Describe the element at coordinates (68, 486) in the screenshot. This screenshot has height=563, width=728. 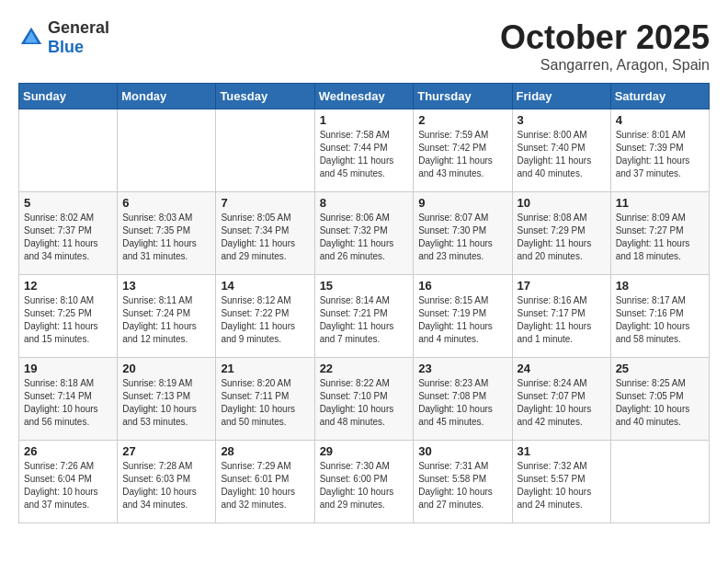
I see `day-info: Sunrise: 7:26 AMSunset: 6:04 PMDaylight:…` at that location.